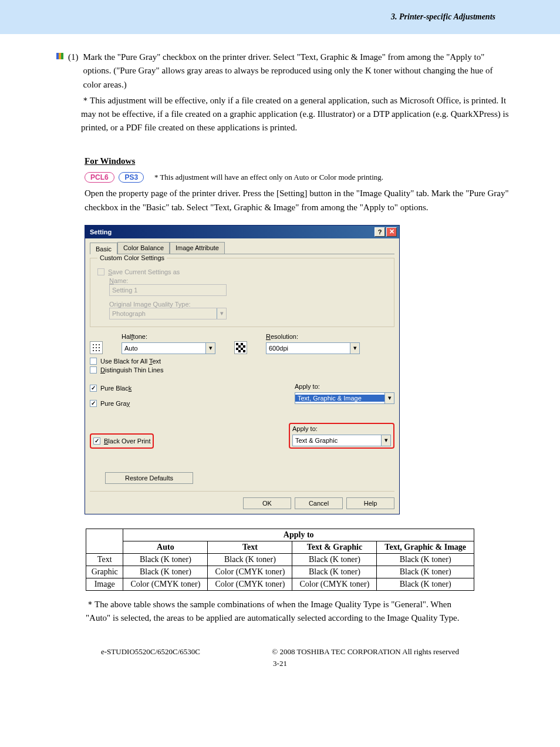 Image resolution: width=560 pixels, height=747 pixels. I want to click on tab-row: Basic Color Balance Image Attribute, so click(242, 248).